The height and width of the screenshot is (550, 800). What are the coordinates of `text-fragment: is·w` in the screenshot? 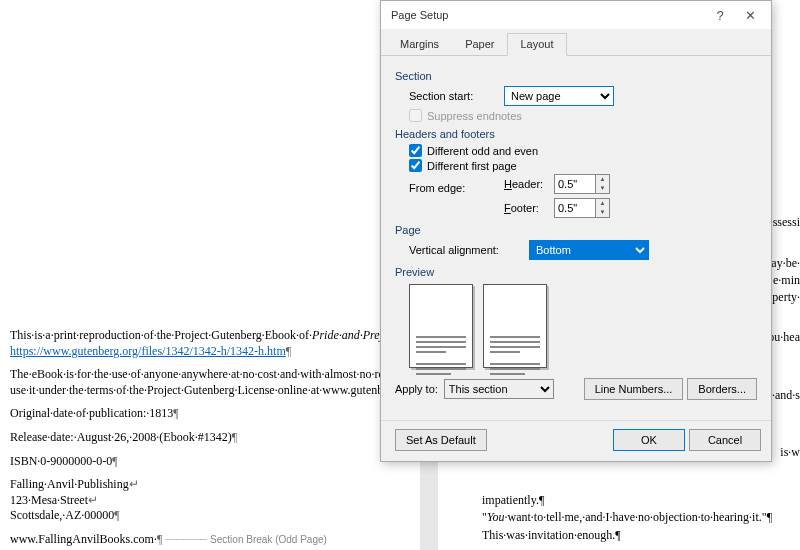 It's located at (790, 452).